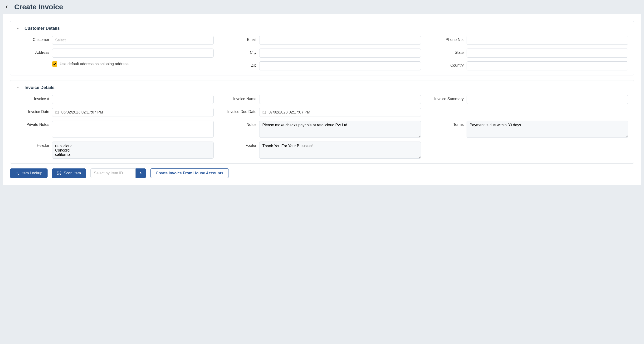 Image resolution: width=644 pixels, height=344 pixels. Describe the element at coordinates (547, 66) in the screenshot. I see `country-input` at that location.